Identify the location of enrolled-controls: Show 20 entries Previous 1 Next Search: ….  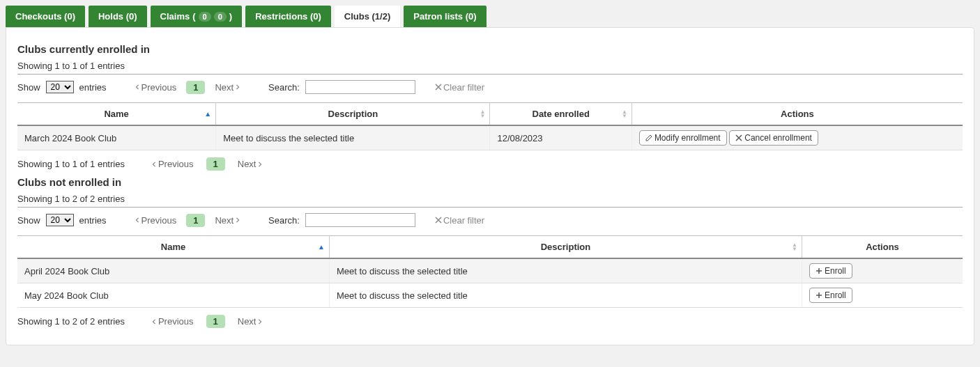
(490, 87).